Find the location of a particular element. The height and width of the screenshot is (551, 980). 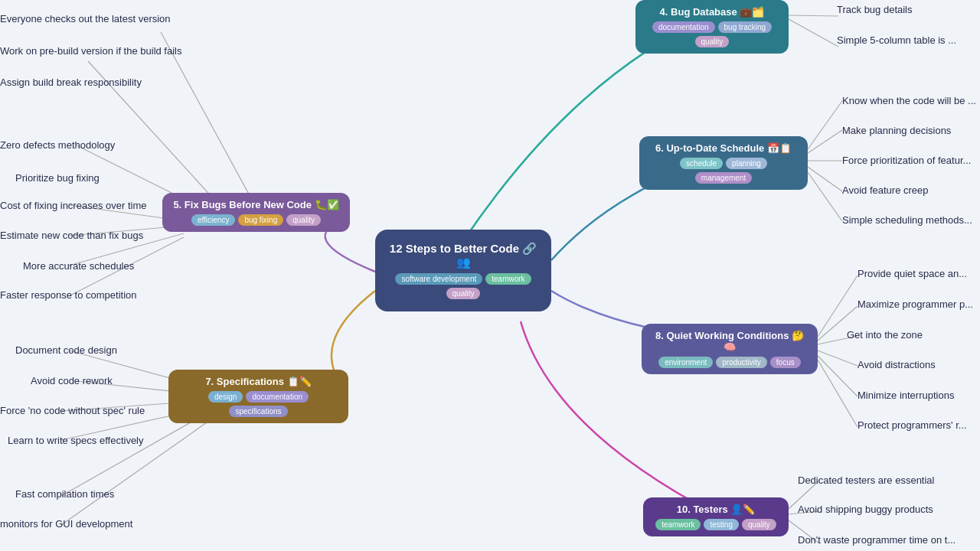

specs-node: 7. Specifications 📋✏️ design documentati… is located at coordinates (259, 396).